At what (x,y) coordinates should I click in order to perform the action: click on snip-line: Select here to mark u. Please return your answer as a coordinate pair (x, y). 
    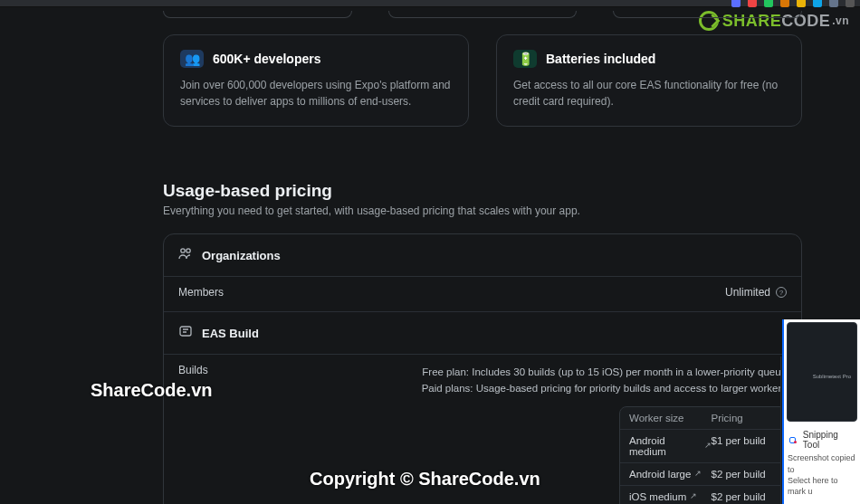
    Looking at the image, I should click on (822, 486).